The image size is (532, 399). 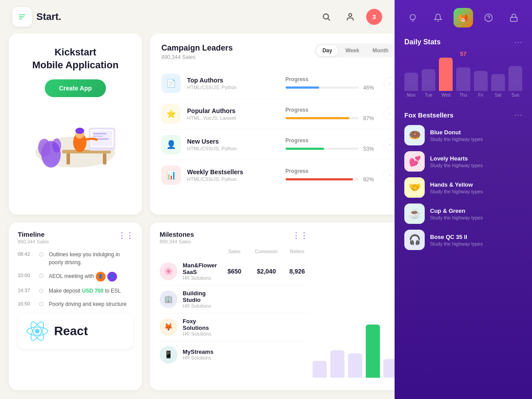 I want to click on row-icon: 👤, so click(x=171, y=145).